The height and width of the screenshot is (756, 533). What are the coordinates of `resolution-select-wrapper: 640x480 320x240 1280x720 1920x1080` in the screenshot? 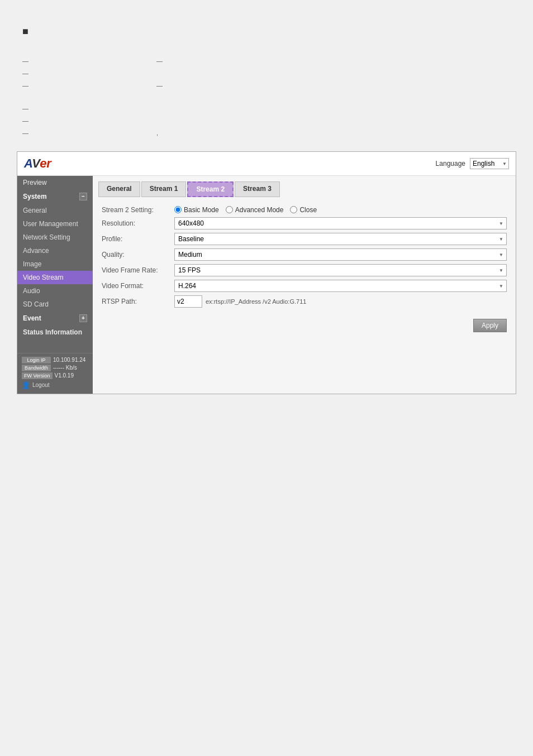 It's located at (341, 223).